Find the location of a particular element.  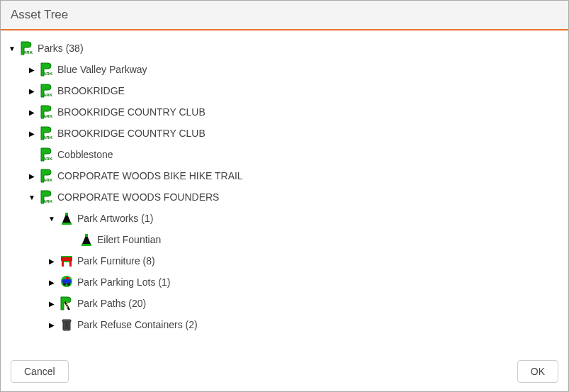

path-icon is located at coordinates (67, 303).